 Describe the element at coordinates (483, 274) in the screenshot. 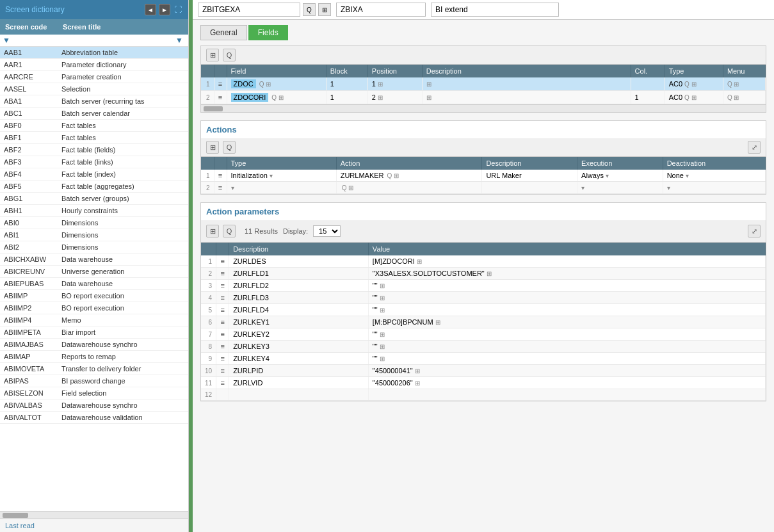

I see `table-row: 2 ≡ ZURLFLD1 "X3SALESX.SOLDTOCUSTOMER" ⊞` at that location.